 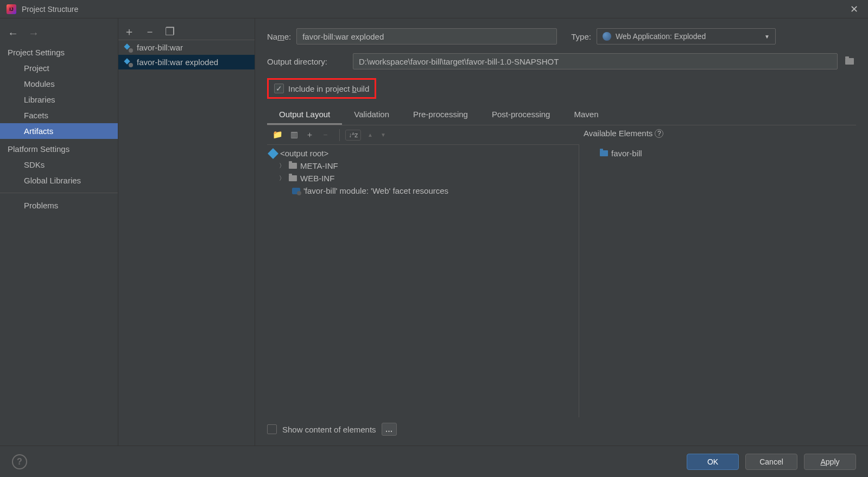 I want to click on tab-pre-processing: Pre-processing, so click(x=441, y=115).